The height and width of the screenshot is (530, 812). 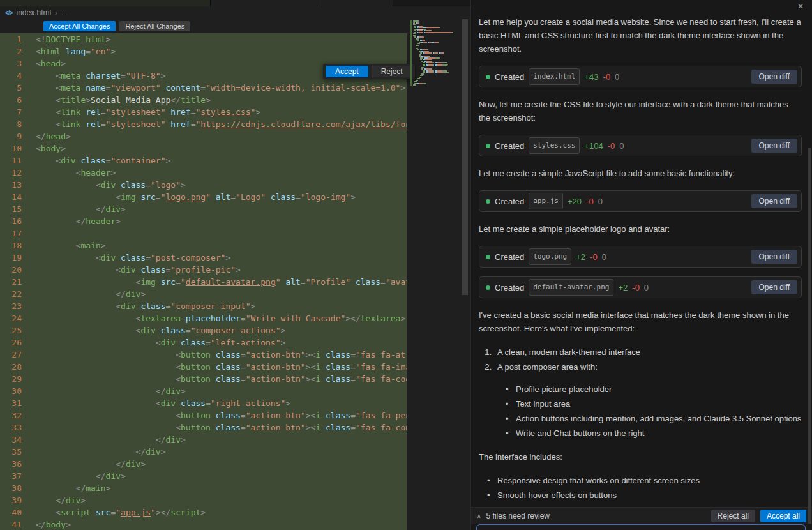 I want to click on accept-all-changes-button: Accept All Changes, so click(x=79, y=26).